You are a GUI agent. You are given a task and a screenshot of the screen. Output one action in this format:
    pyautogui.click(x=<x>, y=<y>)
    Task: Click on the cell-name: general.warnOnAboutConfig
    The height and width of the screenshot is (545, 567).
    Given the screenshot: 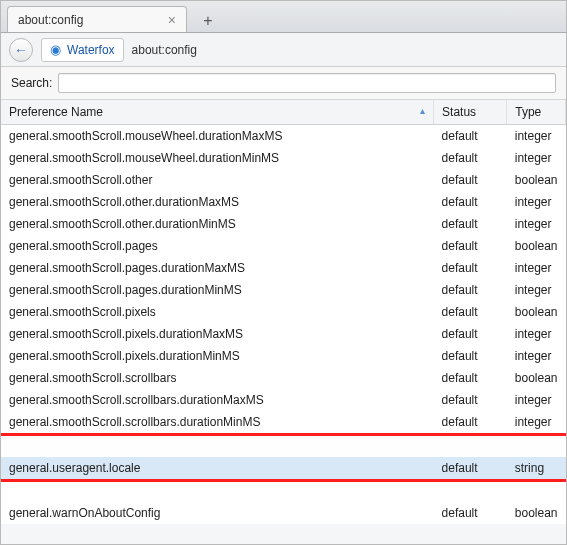 What is the action you would take?
    pyautogui.click(x=218, y=513)
    